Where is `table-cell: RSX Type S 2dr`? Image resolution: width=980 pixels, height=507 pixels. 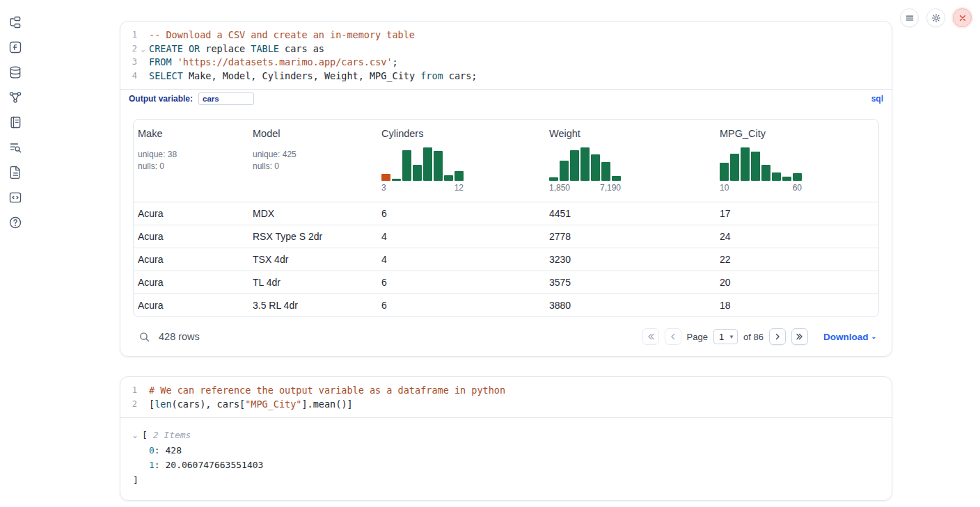
table-cell: RSX Type S 2dr is located at coordinates (313, 236).